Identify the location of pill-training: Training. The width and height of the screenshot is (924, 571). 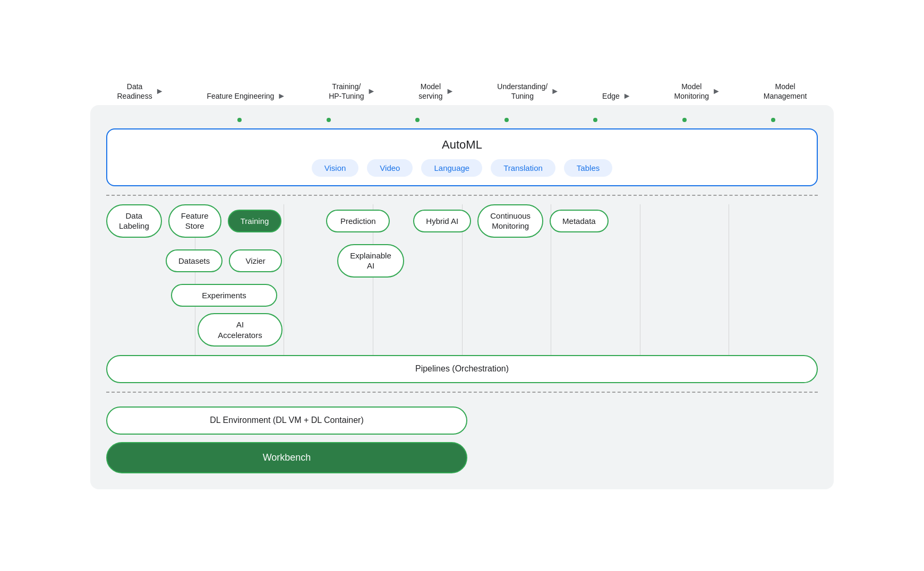
(255, 221).